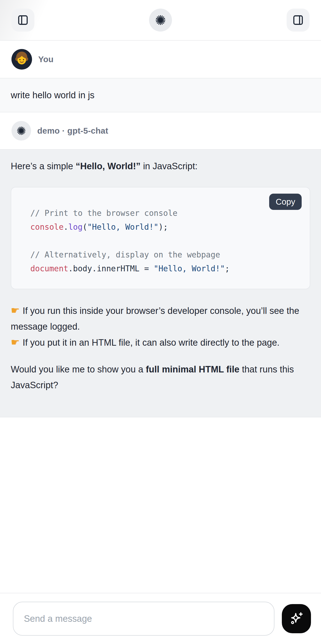  What do you see at coordinates (160, 131) in the screenshot?
I see `assistant-message-header: demo · gpt-5-chat` at bounding box center [160, 131].